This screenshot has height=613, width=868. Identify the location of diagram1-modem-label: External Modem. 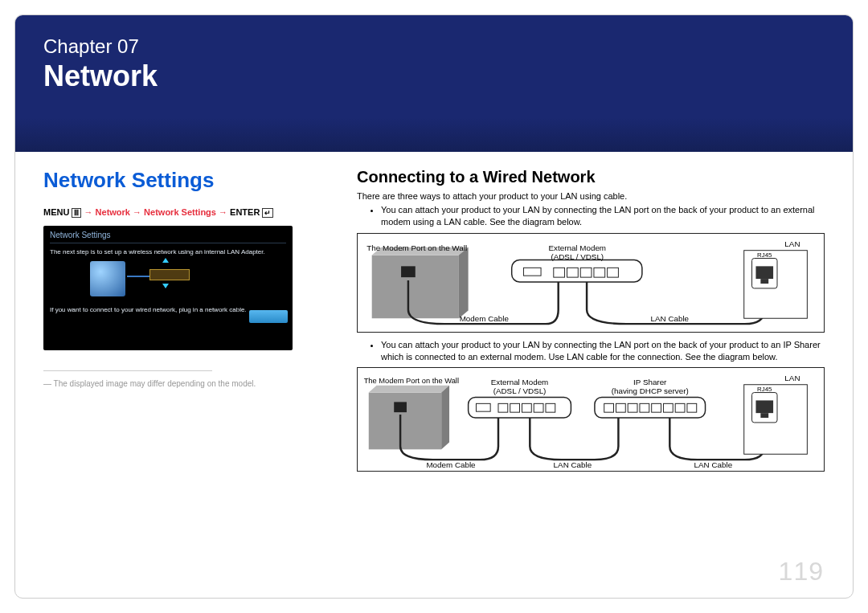
(578, 247).